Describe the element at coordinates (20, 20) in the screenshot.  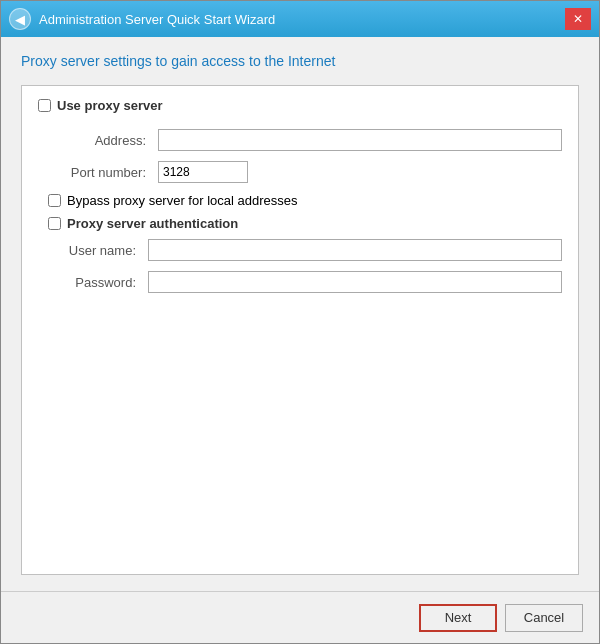
I see `back-icon: ◀` at that location.